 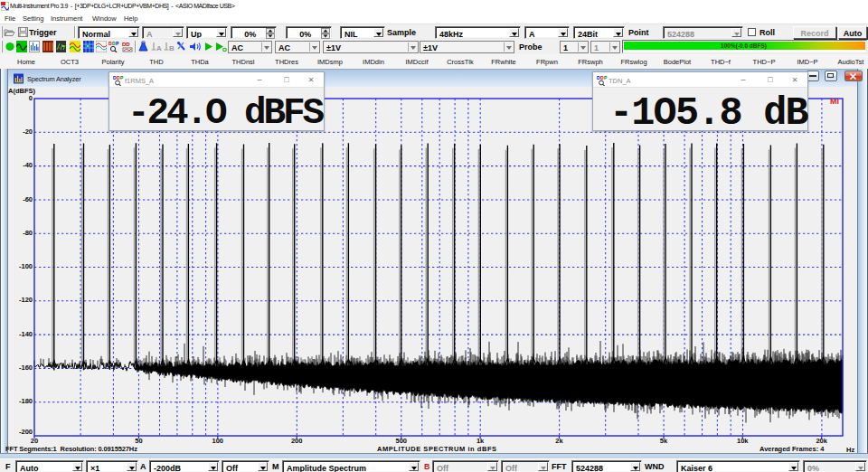 I want to click on svg-text: DD, so click(x=127, y=44).